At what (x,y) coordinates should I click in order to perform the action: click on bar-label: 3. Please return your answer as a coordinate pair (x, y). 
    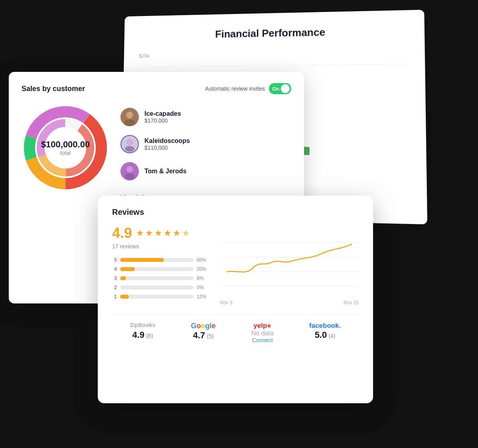
    Looking at the image, I should click on (115, 278).